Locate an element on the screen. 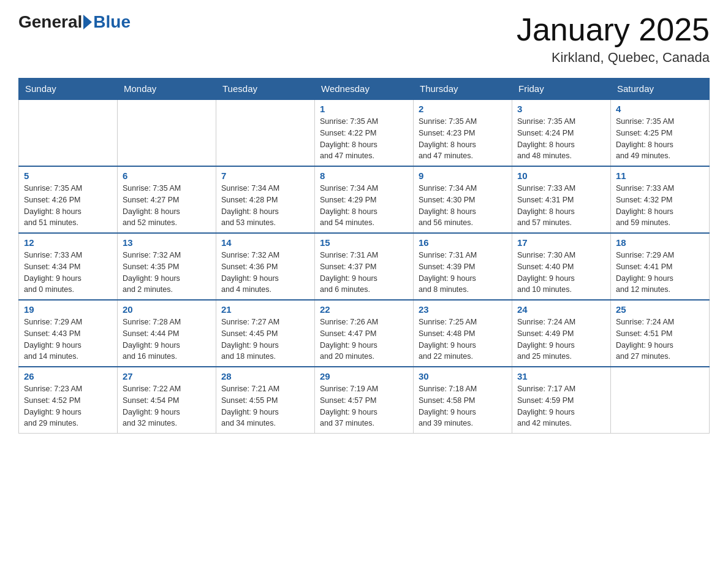  calendar-cell: 15Sunrise: 7:31 AM Sunset: 4:37 PM Dayli… is located at coordinates (364, 266).